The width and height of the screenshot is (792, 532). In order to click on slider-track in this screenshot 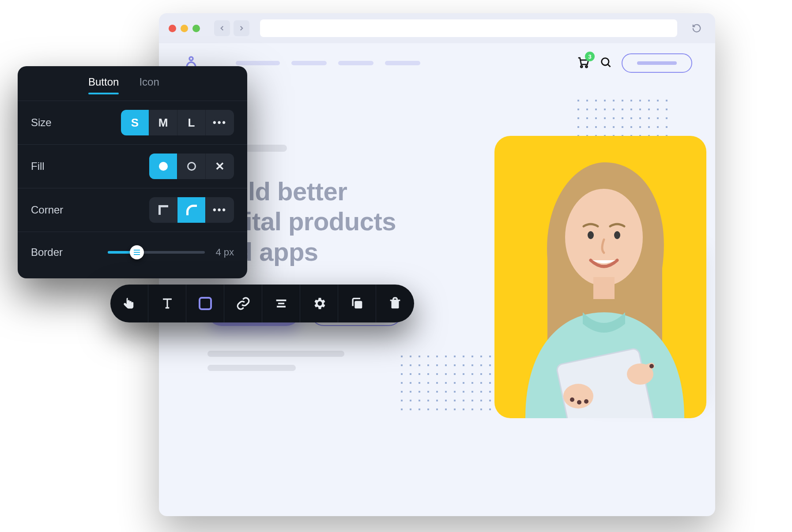, I will do `click(156, 252)`.